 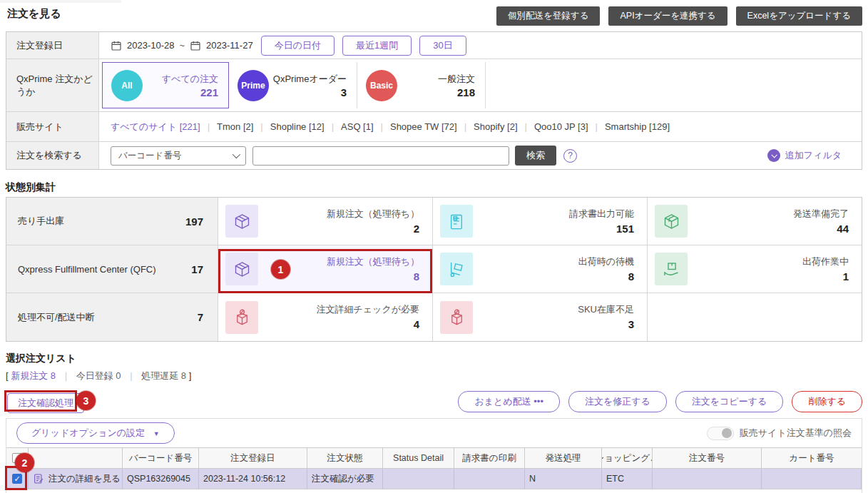 What do you see at coordinates (509, 402) in the screenshot?
I see `bundle-shipping-button: おまとめ配送 •••` at bounding box center [509, 402].